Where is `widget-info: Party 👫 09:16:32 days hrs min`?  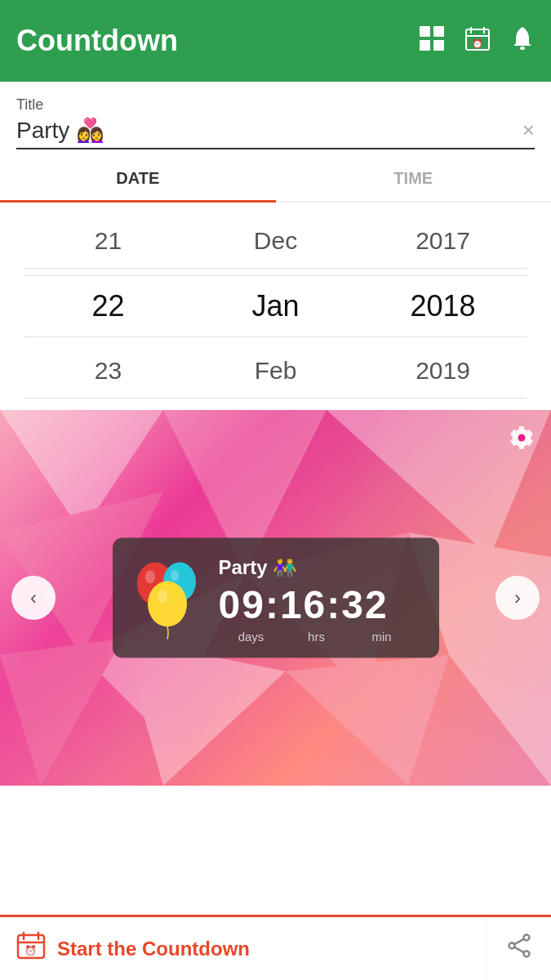
widget-info: Party 👫 09:16:32 days hrs min is located at coordinates (317, 599).